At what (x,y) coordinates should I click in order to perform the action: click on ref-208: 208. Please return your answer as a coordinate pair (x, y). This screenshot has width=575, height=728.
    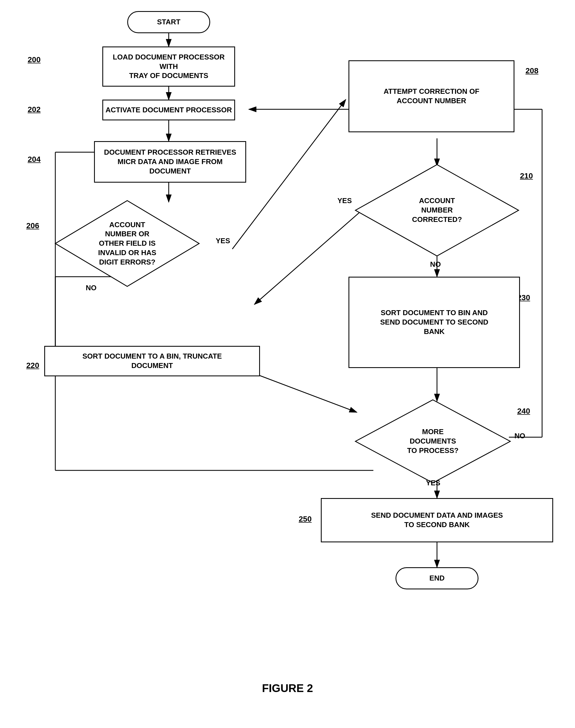
    Looking at the image, I should click on (532, 71).